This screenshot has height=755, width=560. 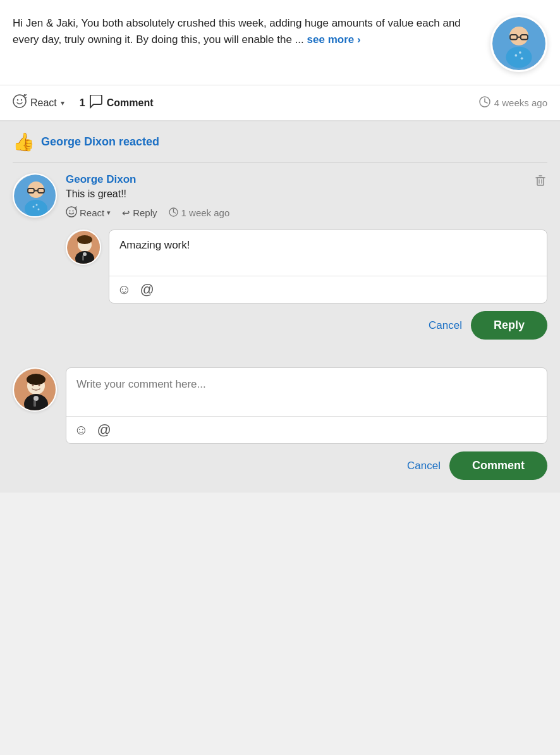 What do you see at coordinates (300, 180) in the screenshot?
I see `comment-user-name: George Dixon` at bounding box center [300, 180].